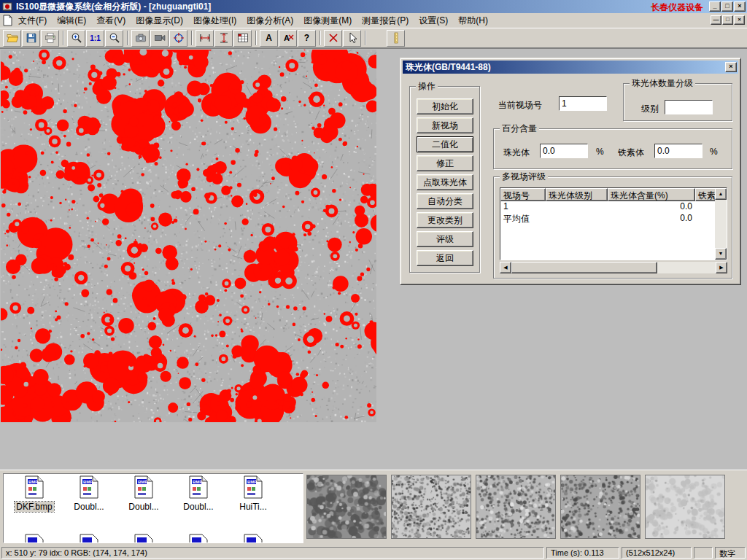  What do you see at coordinates (333, 38) in the screenshot?
I see `red-cross-scissors-icon` at bounding box center [333, 38].